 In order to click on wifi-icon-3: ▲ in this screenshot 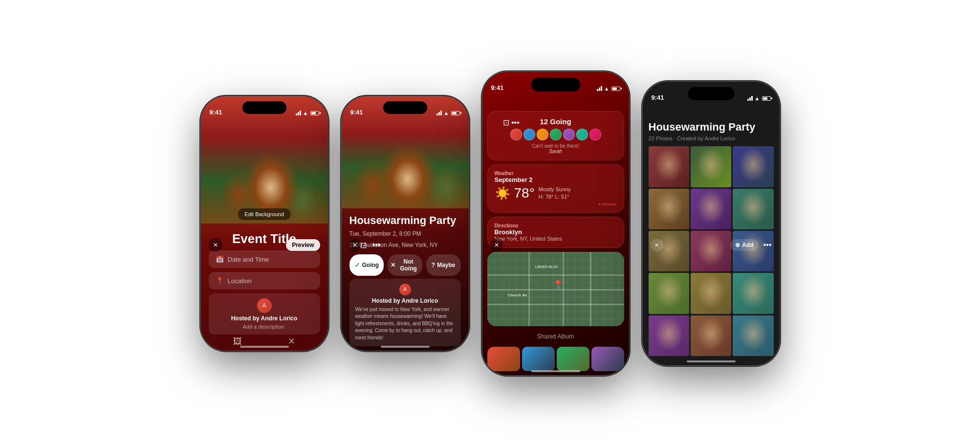, I will do `click(607, 89)`.